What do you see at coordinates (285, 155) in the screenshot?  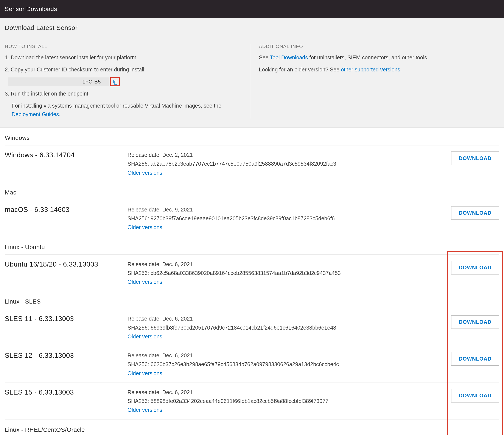 I see `release-date: Release date: Dec. 2, 2021` at bounding box center [285, 155].